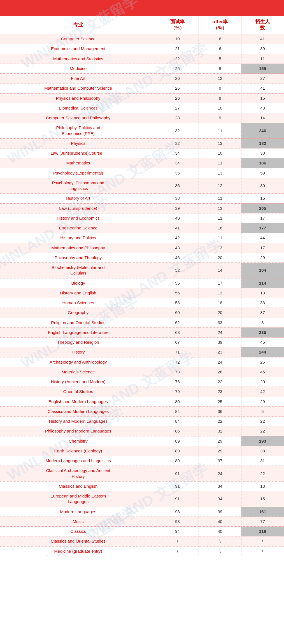 The width and height of the screenshot is (284, 644). What do you see at coordinates (220, 551) in the screenshot?
I see `cell-offer-rate: \` at bounding box center [220, 551].